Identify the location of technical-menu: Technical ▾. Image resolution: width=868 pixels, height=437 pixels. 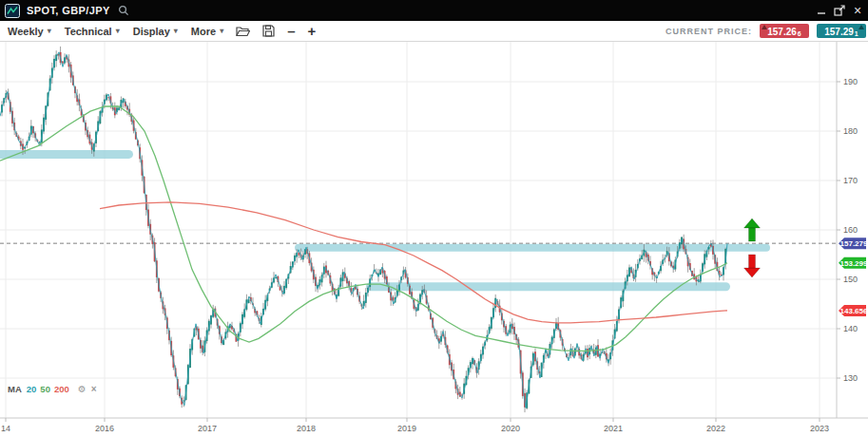
(92, 31).